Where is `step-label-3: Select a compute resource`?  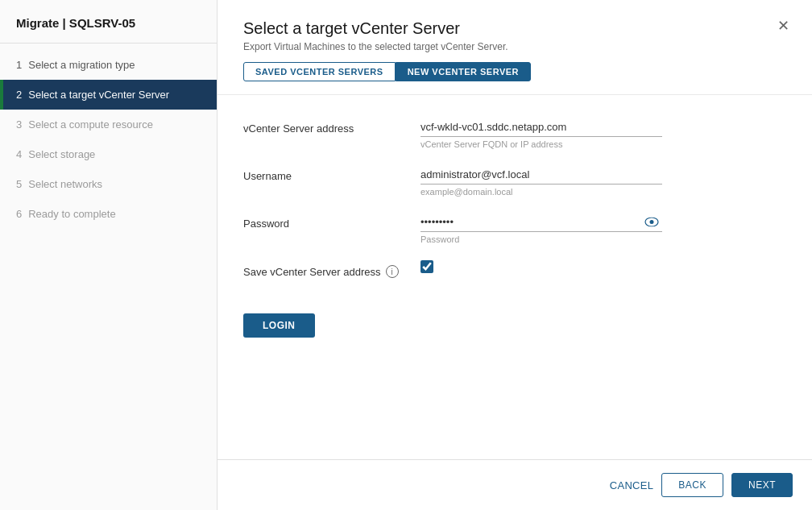
step-label-3: Select a compute resource is located at coordinates (90, 124).